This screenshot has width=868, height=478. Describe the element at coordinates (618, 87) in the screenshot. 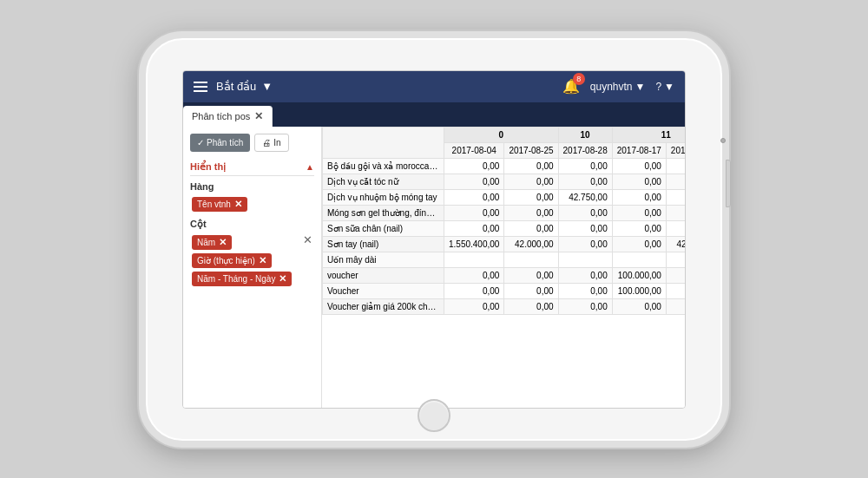

I see `user-menu: quynhvtn ▼` at that location.